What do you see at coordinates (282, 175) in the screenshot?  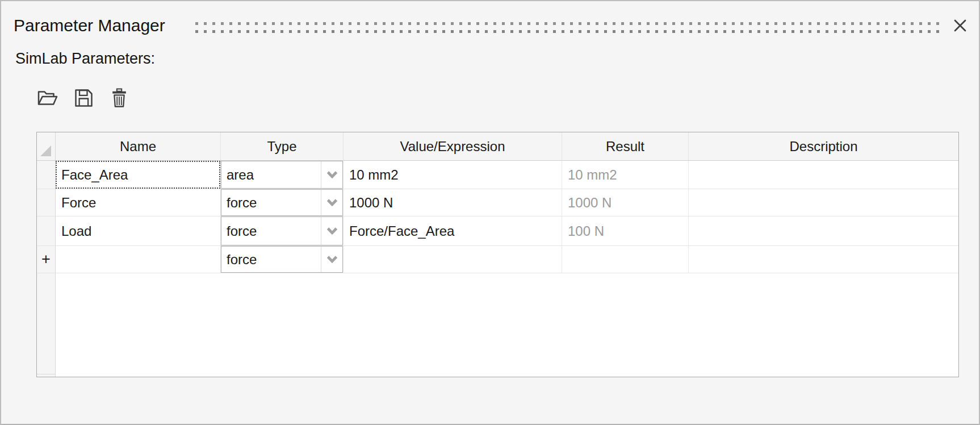 I see `cell-type: area` at bounding box center [282, 175].